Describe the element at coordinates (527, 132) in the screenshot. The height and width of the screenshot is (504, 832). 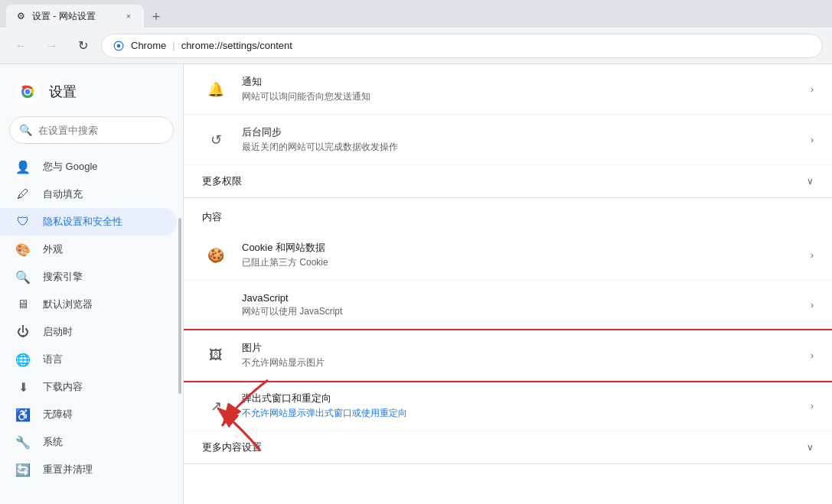
I see `background-sync-title: 后台同步` at that location.